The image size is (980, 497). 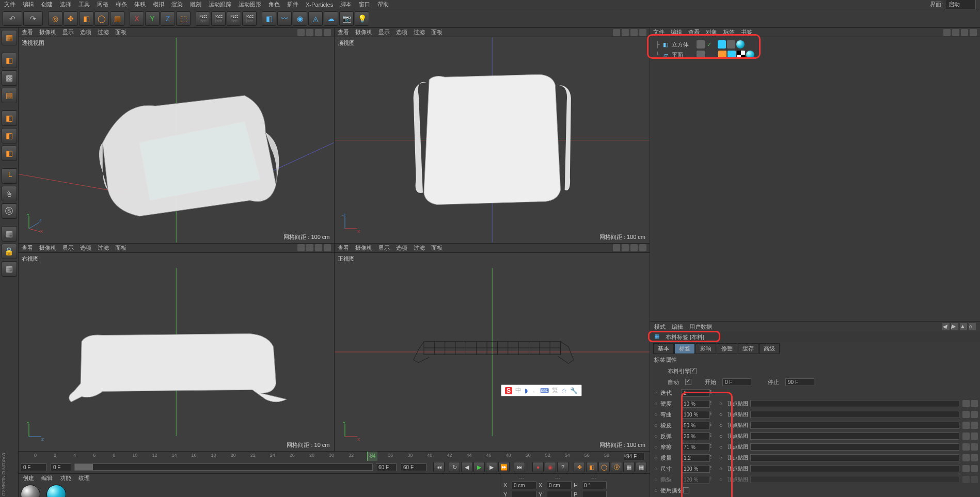 I want to click on world-local-toggle: ⬚, so click(x=183, y=19).